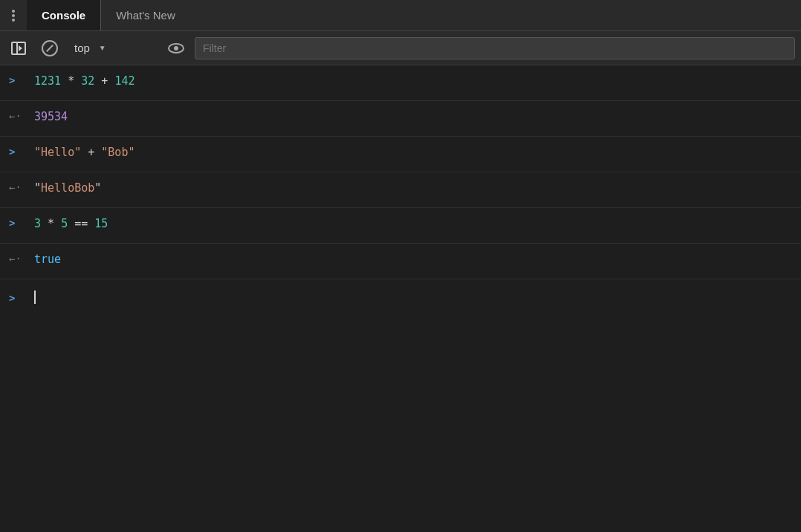 The width and height of the screenshot is (801, 532). Describe the element at coordinates (82, 48) in the screenshot. I see `context-label: top` at that location.